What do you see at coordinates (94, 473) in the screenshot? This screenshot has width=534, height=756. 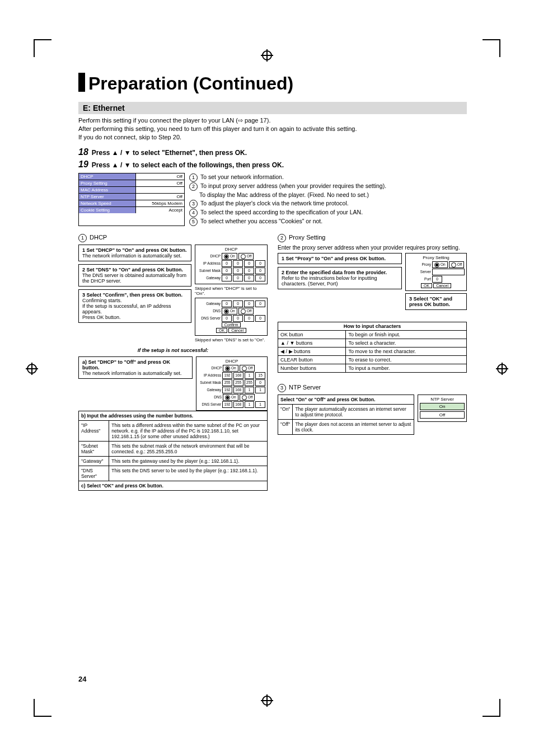 I see `cell: "DNS Server"` at bounding box center [94, 473].